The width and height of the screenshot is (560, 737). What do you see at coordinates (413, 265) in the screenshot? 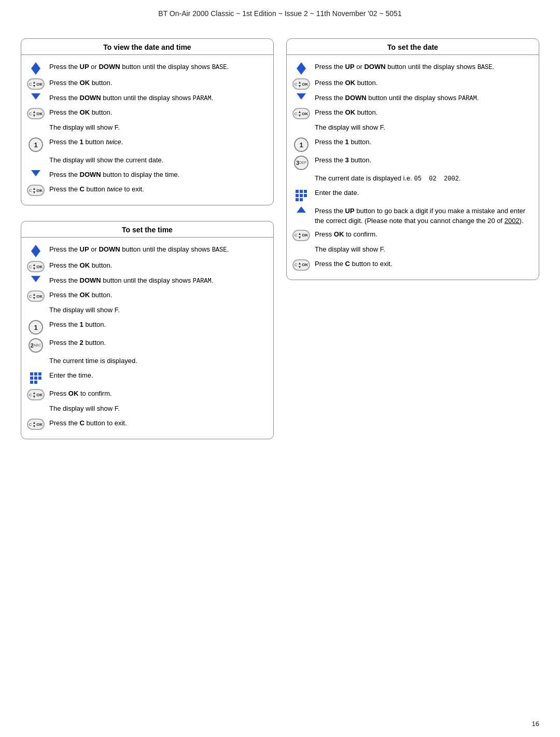
I see `step-row: C ▲▼ OK Press the C button to exit.` at bounding box center [413, 265].